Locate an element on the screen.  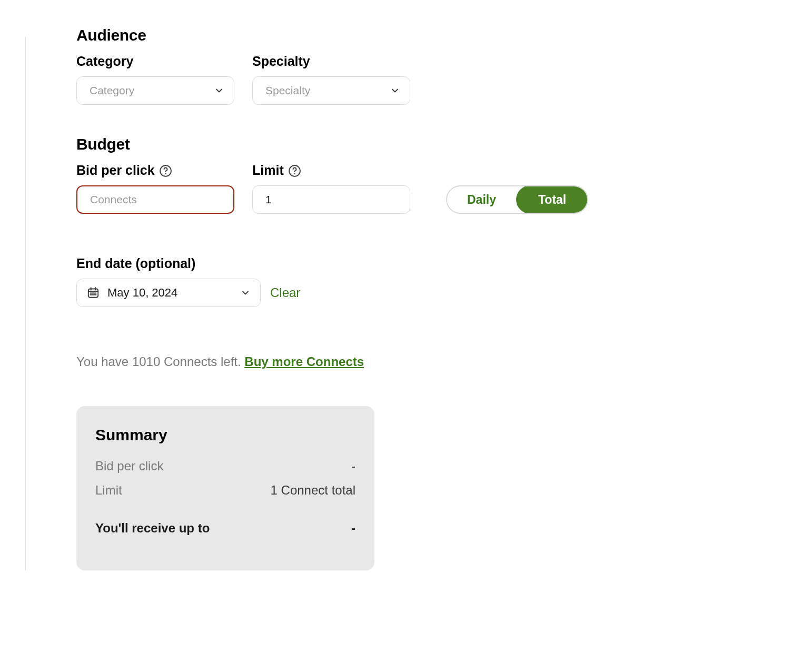
connects-remaining: You have 1010 Connects left. Buy more Co… is located at coordinates (434, 362).